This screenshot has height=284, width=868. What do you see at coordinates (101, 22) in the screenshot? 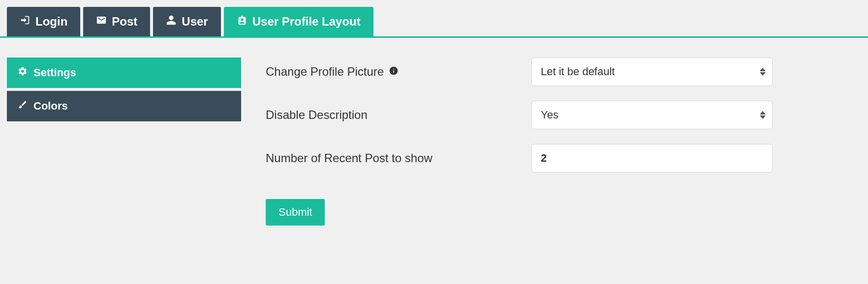
I see `envelope-icon` at bounding box center [101, 22].